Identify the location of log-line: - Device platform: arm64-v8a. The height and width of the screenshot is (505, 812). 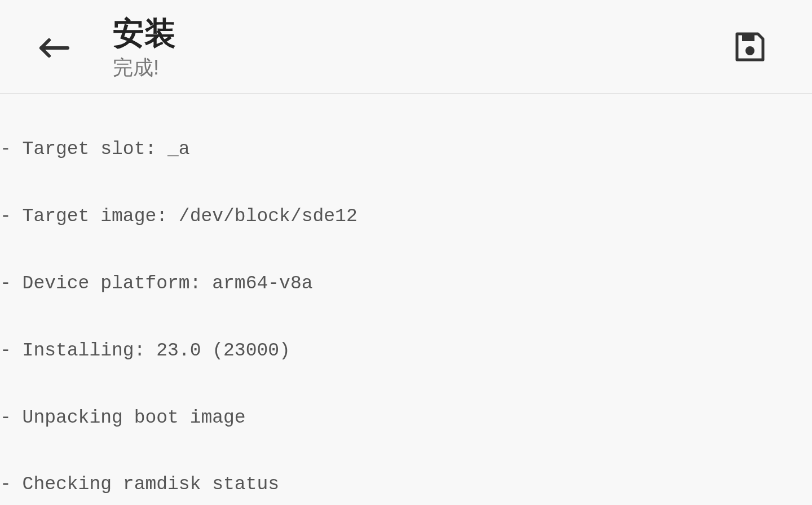
(406, 284).